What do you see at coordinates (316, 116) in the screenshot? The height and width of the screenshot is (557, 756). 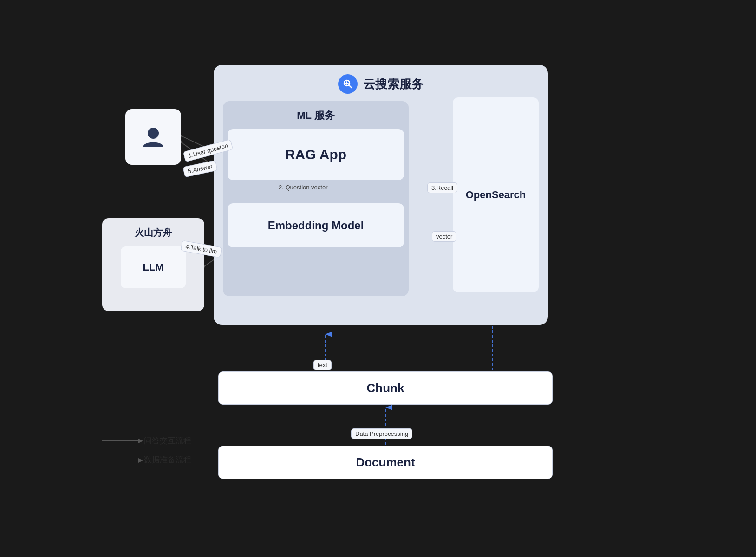 I see `ml-service-title: ML 服务` at bounding box center [316, 116].